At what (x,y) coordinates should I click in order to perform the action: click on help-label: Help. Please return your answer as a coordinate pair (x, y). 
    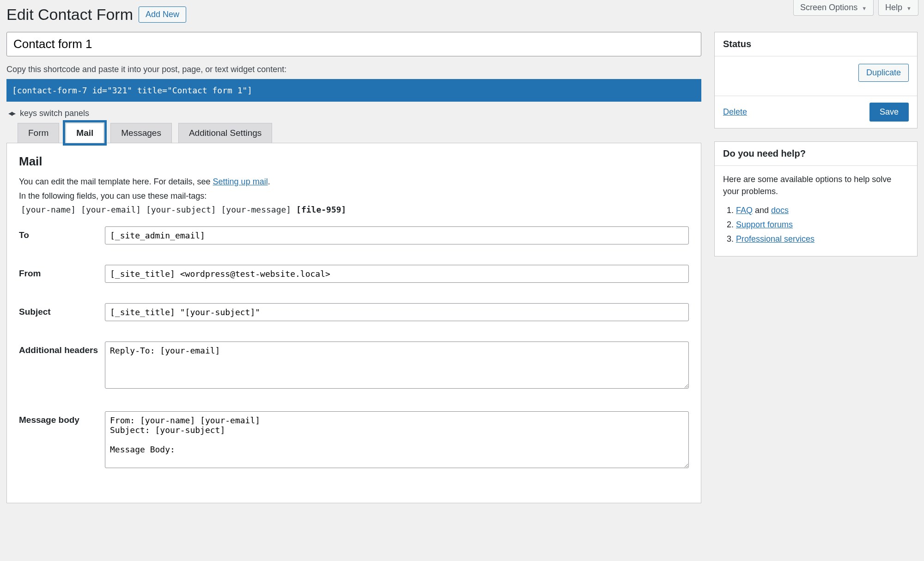
    Looking at the image, I should click on (894, 7).